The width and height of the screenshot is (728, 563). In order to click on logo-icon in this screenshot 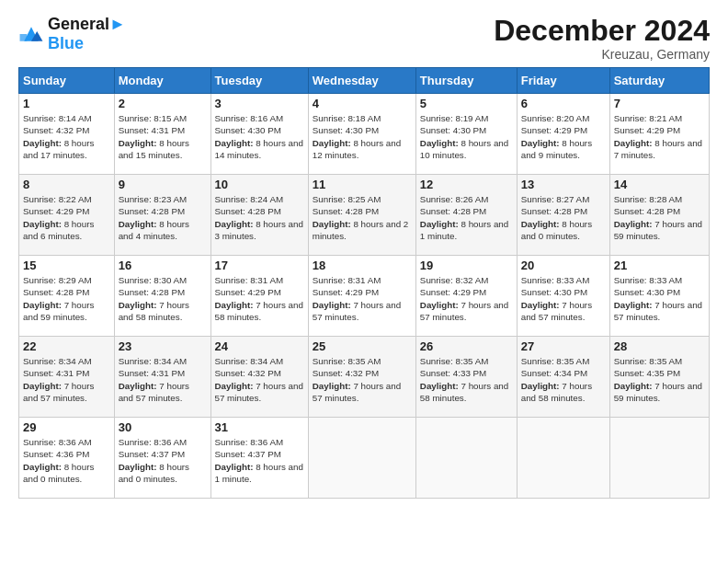, I will do `click(31, 34)`.